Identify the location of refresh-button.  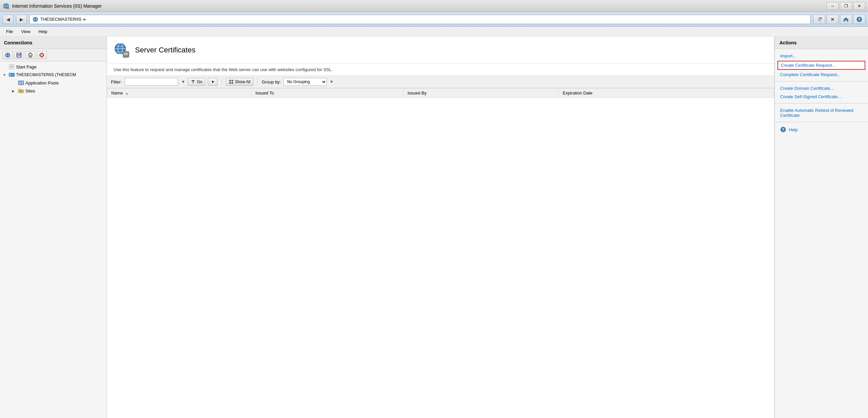
(819, 20).